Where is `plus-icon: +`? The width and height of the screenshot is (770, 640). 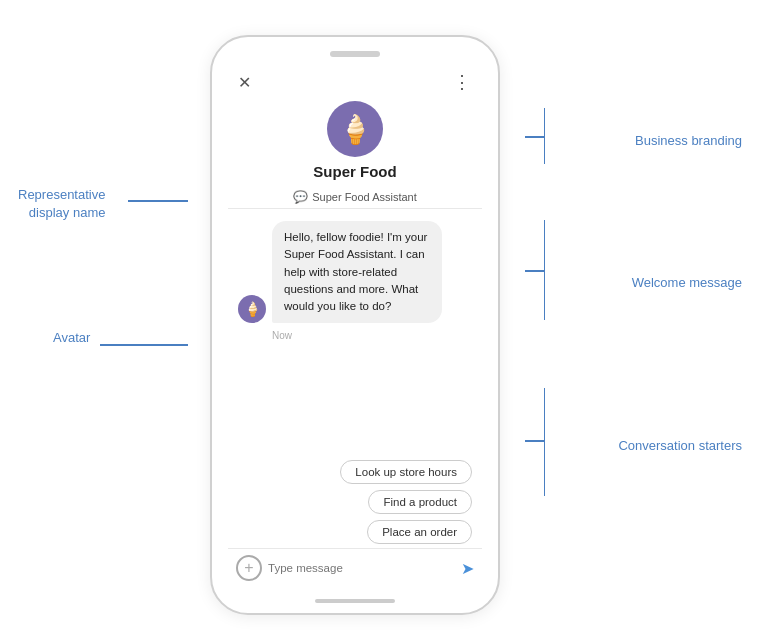 plus-icon: + is located at coordinates (248, 568).